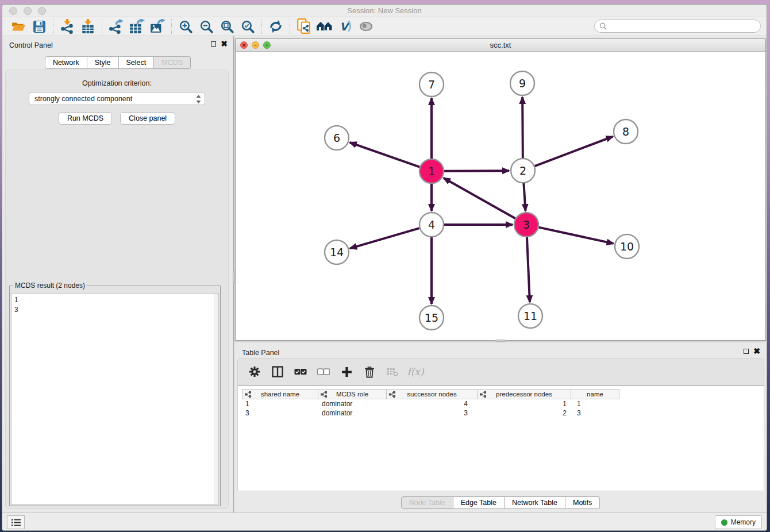  What do you see at coordinates (290, 26) in the screenshot?
I see `toolbar-separator` at bounding box center [290, 26].